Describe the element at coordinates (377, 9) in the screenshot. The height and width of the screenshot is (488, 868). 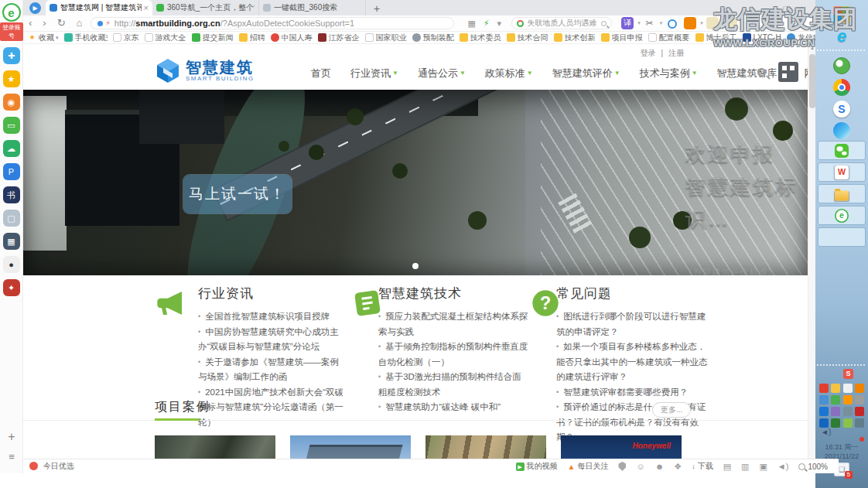
I see `new-tab-button: +` at that location.